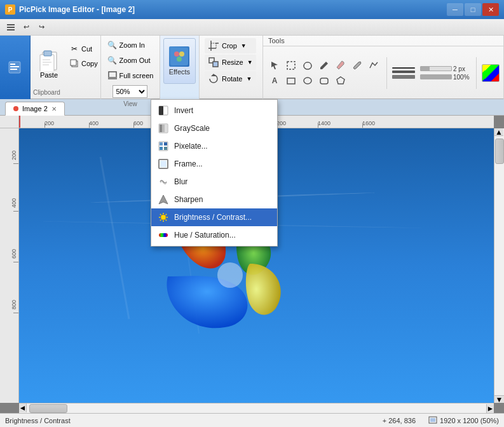 This screenshot has width=504, height=427. I want to click on invert-icon, so click(163, 111).